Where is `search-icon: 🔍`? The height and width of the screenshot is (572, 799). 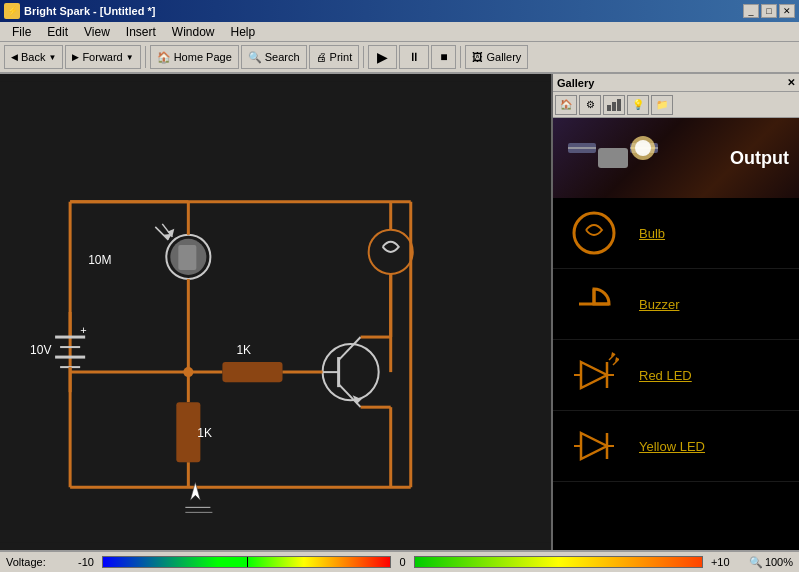 search-icon: 🔍 is located at coordinates (255, 58).